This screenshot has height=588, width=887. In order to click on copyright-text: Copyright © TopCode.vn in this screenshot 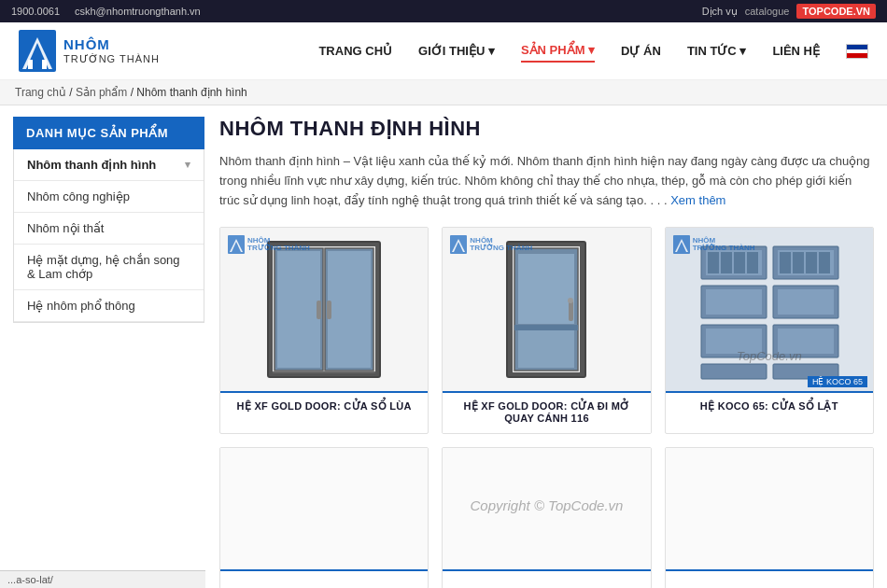, I will do `click(547, 506)`.